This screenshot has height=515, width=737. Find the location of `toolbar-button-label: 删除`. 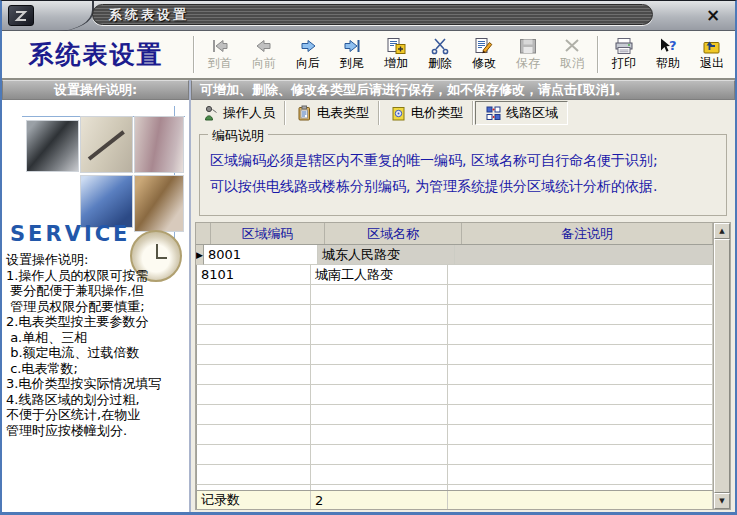

toolbar-button-label: 删除 is located at coordinates (440, 64).